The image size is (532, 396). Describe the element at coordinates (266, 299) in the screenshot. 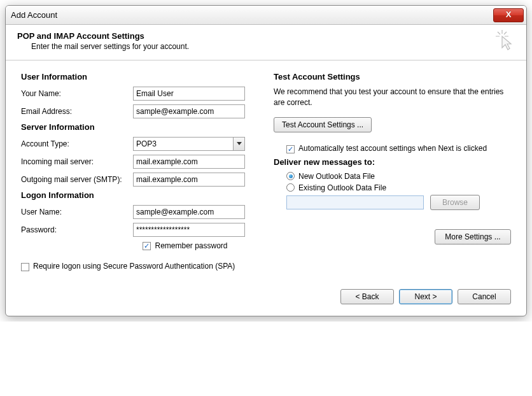

I see `dialog-footer: < Back Next > Cancel` at that location.